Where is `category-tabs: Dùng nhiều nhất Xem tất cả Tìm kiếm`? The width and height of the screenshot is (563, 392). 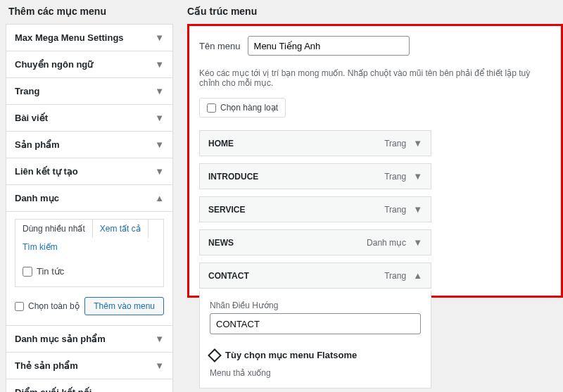 category-tabs: Dùng nhiều nhất Xem tất cả Tìm kiếm is located at coordinates (89, 238).